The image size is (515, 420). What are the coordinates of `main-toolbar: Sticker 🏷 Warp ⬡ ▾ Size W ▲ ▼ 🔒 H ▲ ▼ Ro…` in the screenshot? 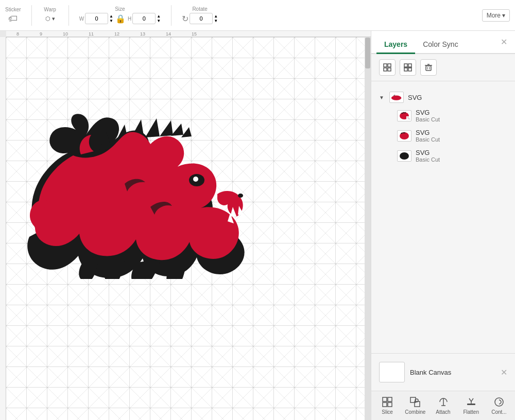 It's located at (258, 15).